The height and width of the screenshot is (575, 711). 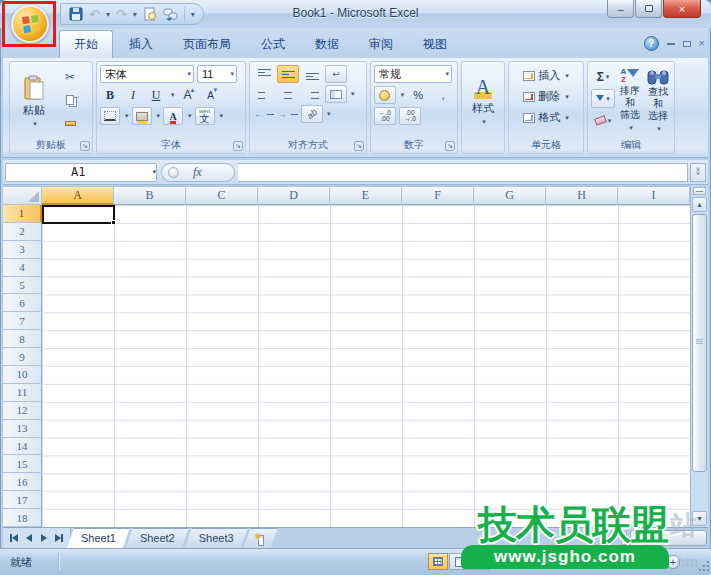 What do you see at coordinates (22, 447) in the screenshot?
I see `row-header-14: 14` at bounding box center [22, 447].